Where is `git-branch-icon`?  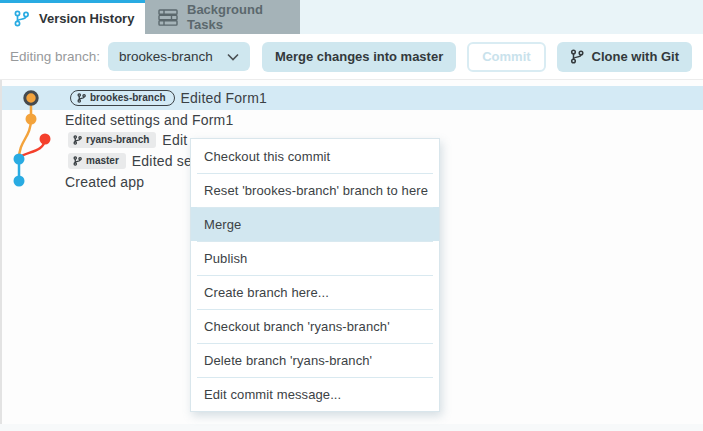 git-branch-icon is located at coordinates (577, 56).